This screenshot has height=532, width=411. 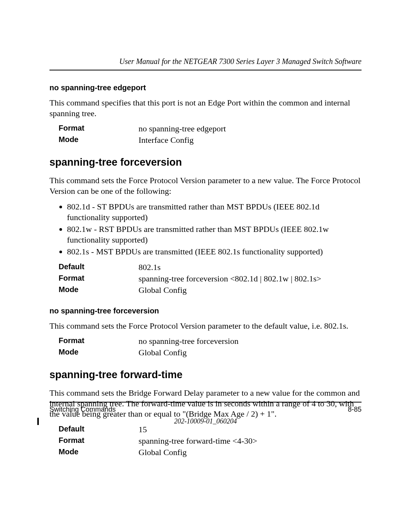 What do you see at coordinates (206, 88) in the screenshot?
I see `subheading-no-spanning-tree-edgeport: no spanning-tree edgeport` at bounding box center [206, 88].